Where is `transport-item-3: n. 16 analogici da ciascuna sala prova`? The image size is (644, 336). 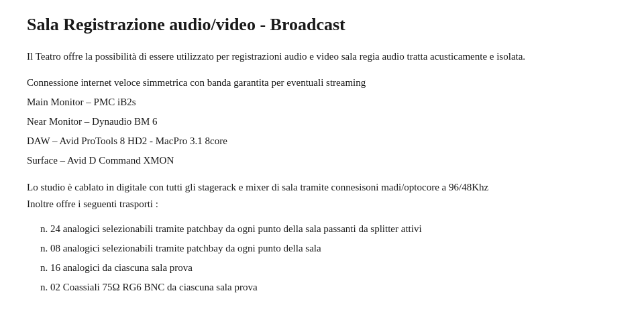 transport-item-3: n. 16 analogici da ciascuna sala prova is located at coordinates (329, 268).